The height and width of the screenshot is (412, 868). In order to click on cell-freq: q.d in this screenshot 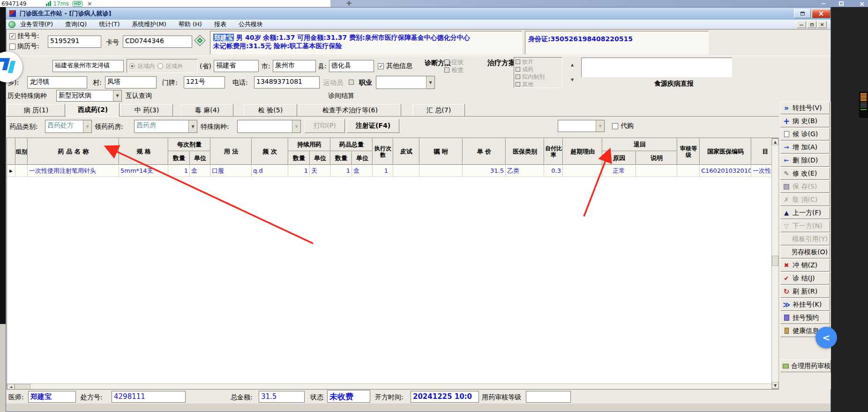, I will do `click(270, 170)`.